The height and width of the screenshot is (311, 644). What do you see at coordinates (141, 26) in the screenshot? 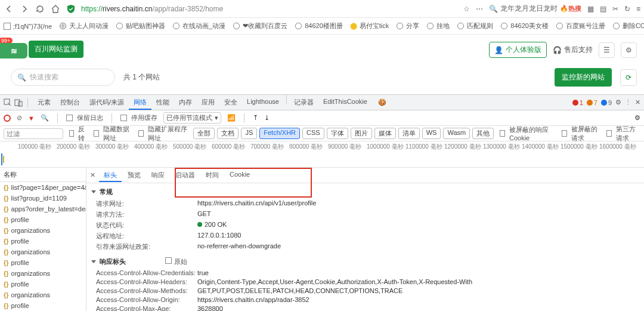
I see `bookmark-item: 贴吧贴图神器` at bounding box center [141, 26].